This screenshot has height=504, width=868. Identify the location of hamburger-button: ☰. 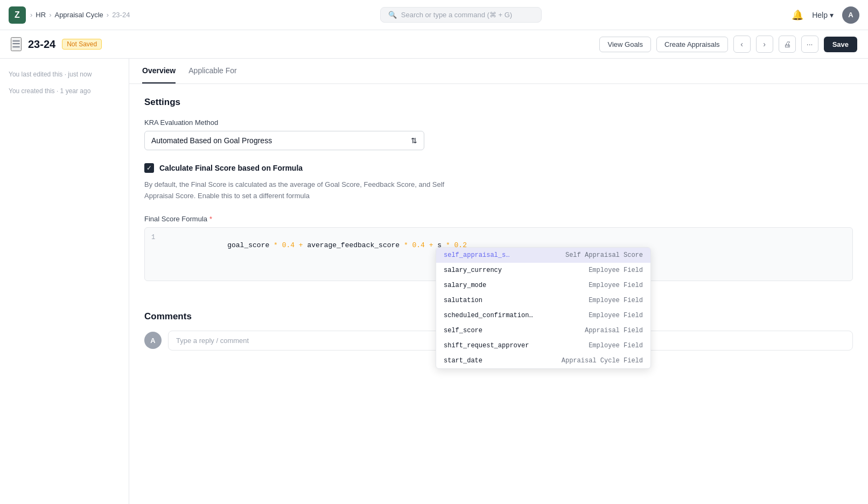
(16, 44).